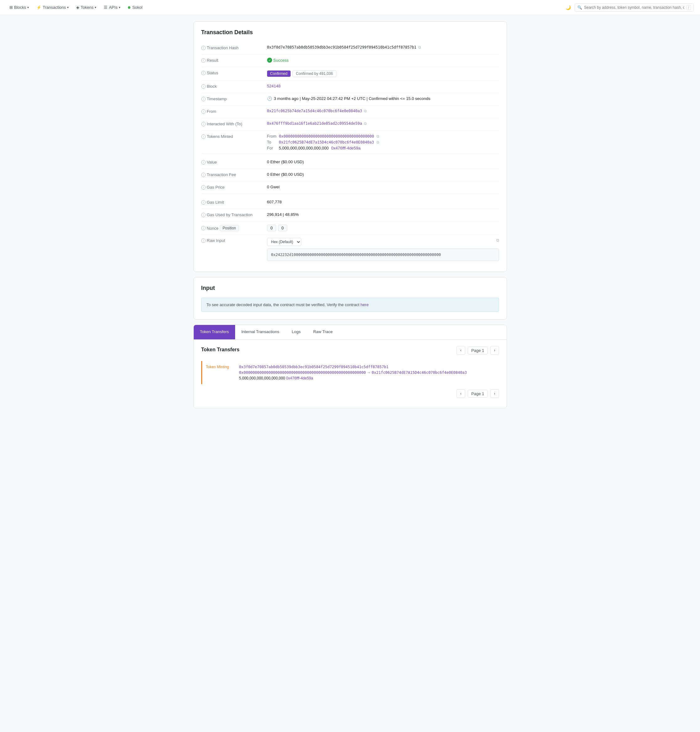 The image size is (700, 732). Describe the element at coordinates (203, 187) in the screenshot. I see `gas-price-info-icon: i` at that location.